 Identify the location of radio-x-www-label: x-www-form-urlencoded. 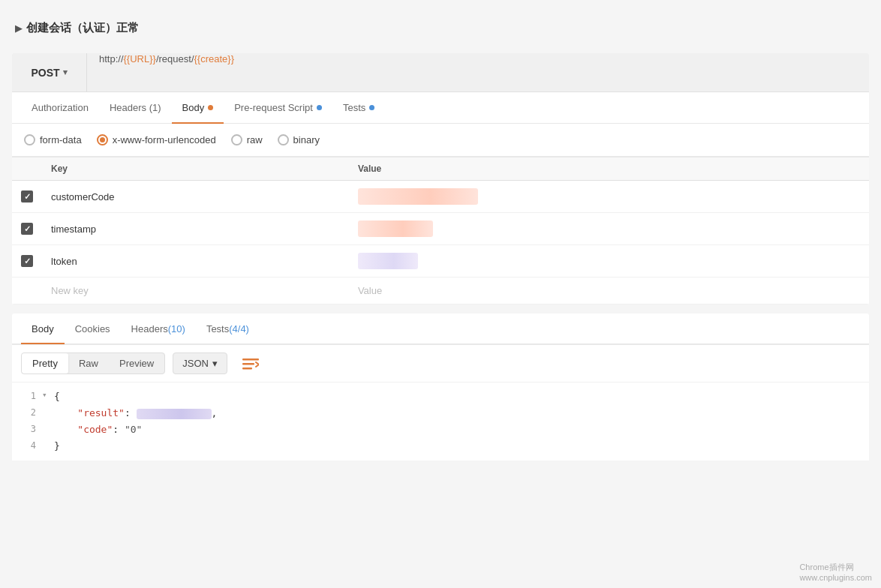
(164, 140).